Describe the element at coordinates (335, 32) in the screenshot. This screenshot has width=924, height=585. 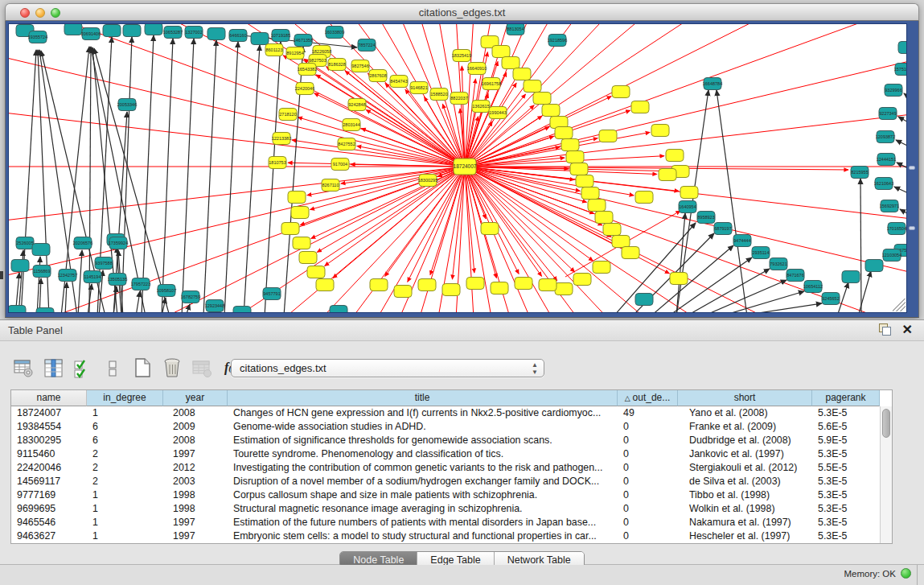
I see `graph-node: 16033809` at that location.